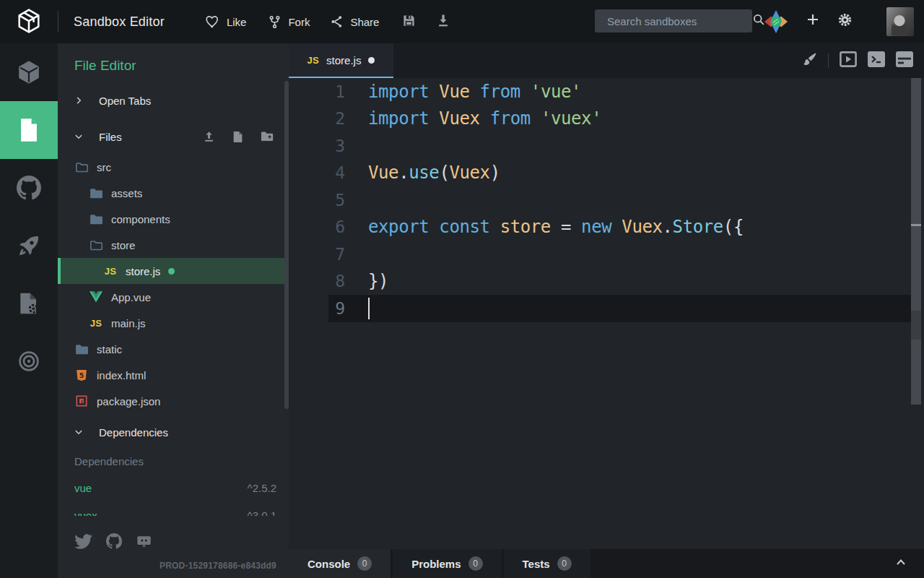 The image size is (924, 578). Describe the element at coordinates (144, 541) in the screenshot. I see `discord-link` at that location.